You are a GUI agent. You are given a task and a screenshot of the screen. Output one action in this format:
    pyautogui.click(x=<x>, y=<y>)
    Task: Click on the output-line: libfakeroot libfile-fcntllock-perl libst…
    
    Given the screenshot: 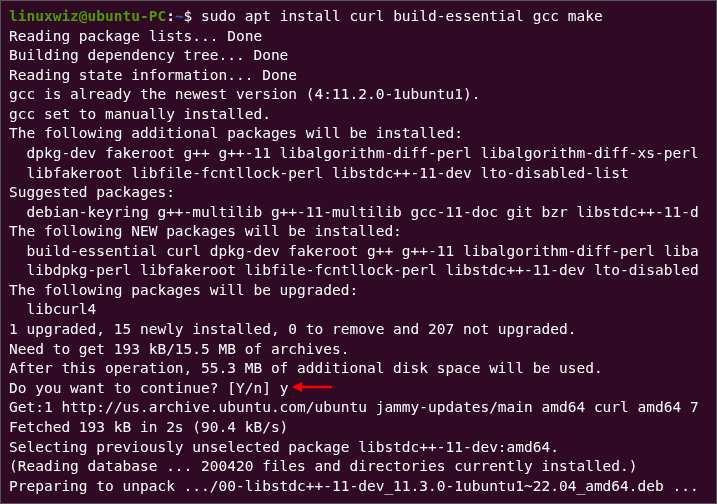 What is the action you would take?
    pyautogui.click(x=358, y=174)
    